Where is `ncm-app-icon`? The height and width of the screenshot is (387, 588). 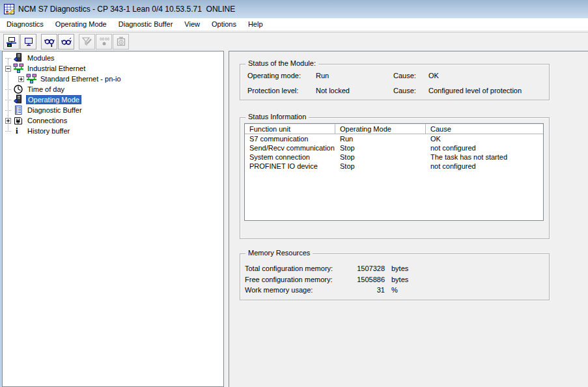 ncm-app-icon is located at coordinates (9, 9).